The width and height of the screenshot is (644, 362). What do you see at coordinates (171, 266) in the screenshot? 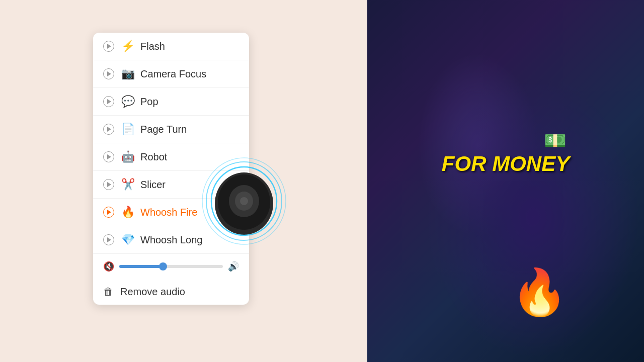
I see `volume-slider` at bounding box center [171, 266].